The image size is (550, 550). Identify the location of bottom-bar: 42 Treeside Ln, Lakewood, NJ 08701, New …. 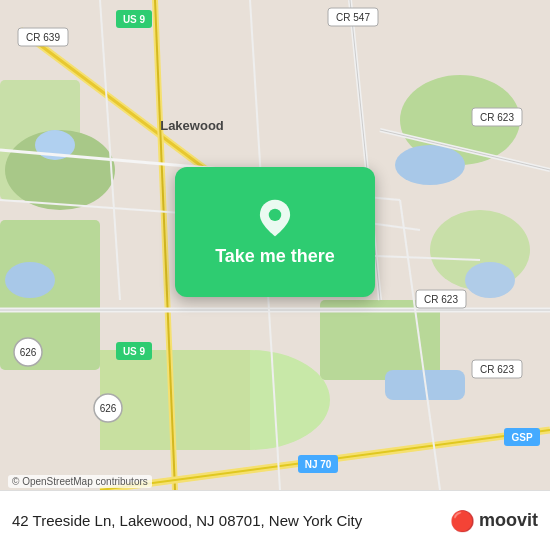
(275, 520).